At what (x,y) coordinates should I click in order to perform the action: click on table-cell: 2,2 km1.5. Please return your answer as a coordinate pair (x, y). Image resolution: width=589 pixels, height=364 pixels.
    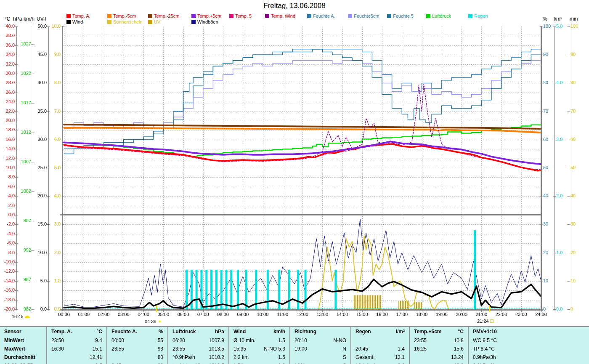
    Looking at the image, I should click on (259, 357).